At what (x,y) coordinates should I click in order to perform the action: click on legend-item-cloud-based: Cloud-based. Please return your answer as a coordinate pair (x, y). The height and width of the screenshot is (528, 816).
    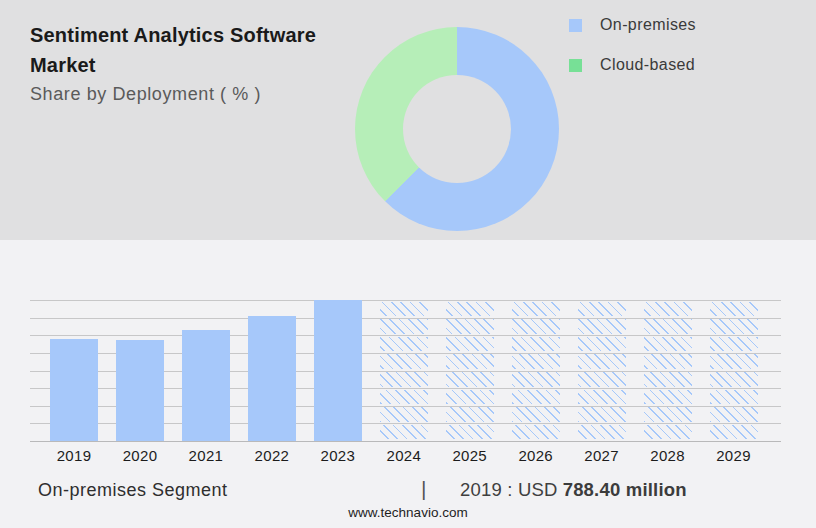
    Looking at the image, I should click on (632, 65).